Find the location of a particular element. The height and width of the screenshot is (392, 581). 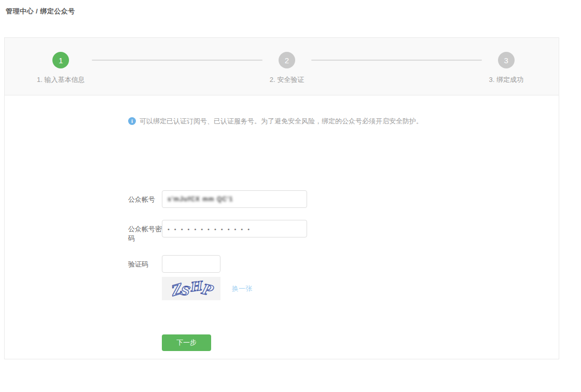

info-icon: i is located at coordinates (132, 121).